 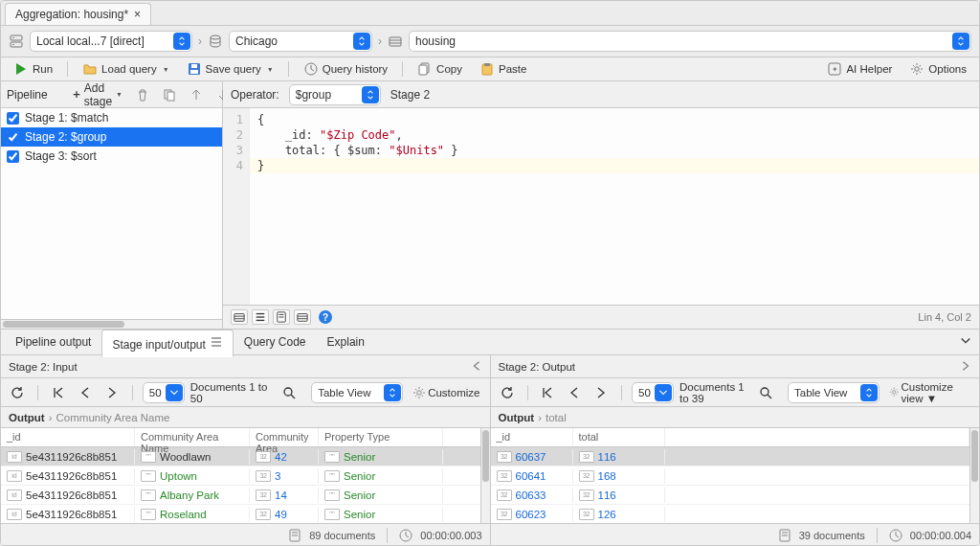 I want to click on table-row: 5e4311926c8b851Uptown3Senior, so click(x=241, y=476).